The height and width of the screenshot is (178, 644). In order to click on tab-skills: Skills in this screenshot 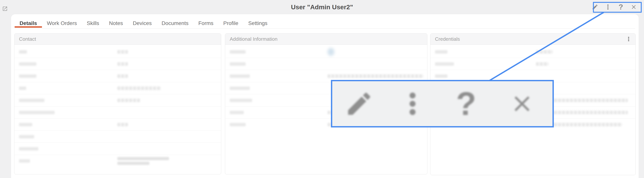, I will do `click(93, 23)`.